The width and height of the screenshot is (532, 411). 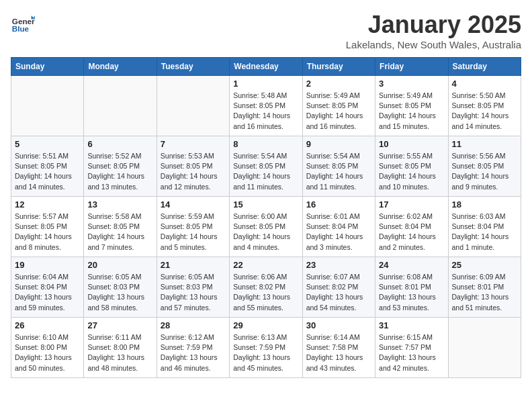 I want to click on calendar-cell: 23Sunrise: 6:07 AMSunset: 8:02 PMDayligh…, so click(x=339, y=287).